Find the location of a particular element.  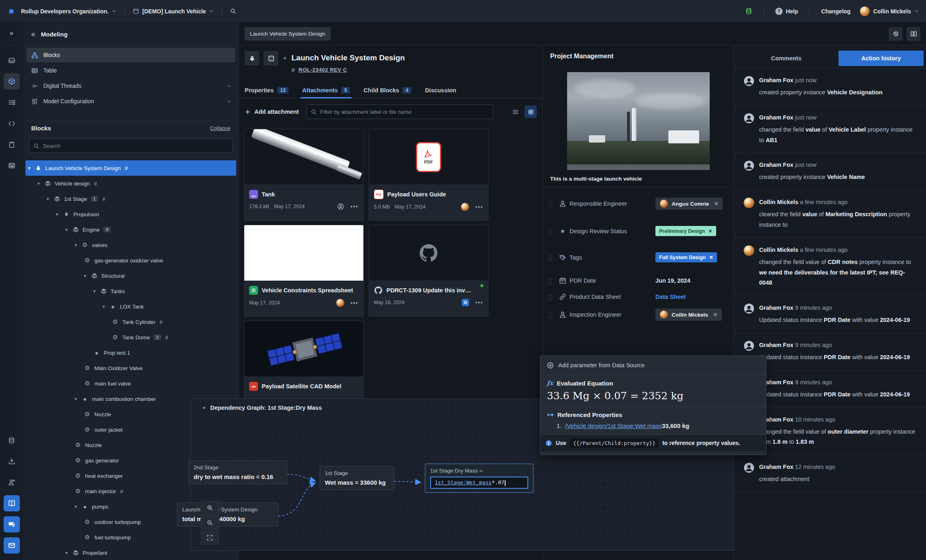

help-button: ? Help is located at coordinates (787, 11).